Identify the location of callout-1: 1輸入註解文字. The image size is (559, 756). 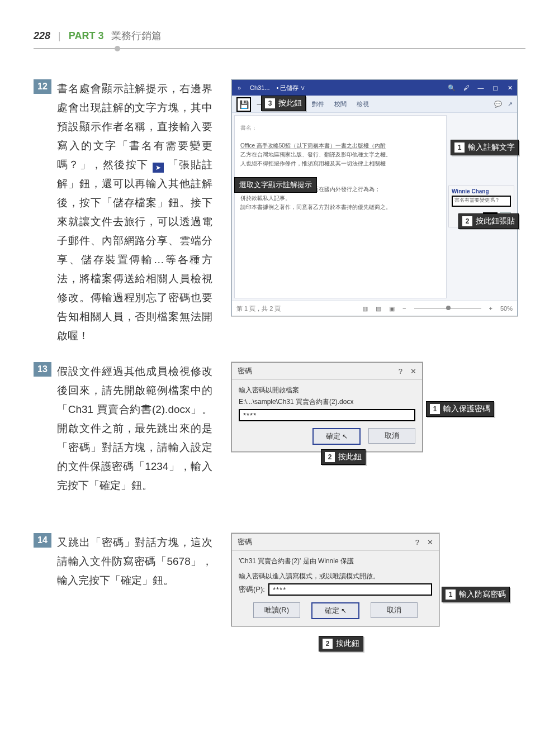
(485, 148).